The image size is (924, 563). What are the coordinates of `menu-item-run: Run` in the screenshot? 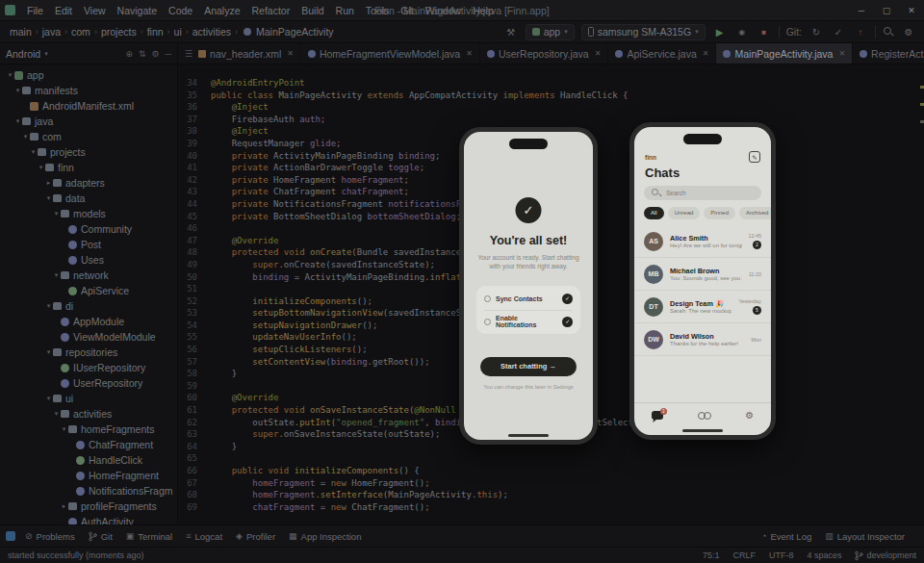 It's located at (345, 11).